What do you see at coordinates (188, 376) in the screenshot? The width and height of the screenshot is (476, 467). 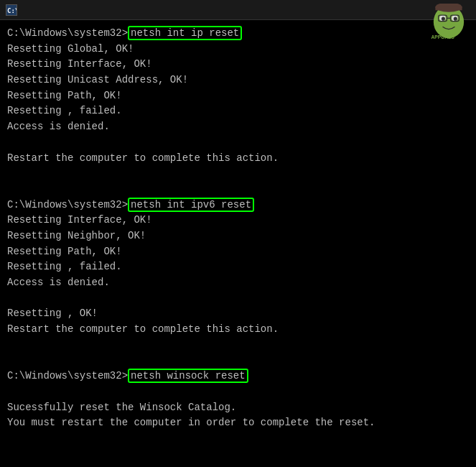 I see `command-text: netsh winsock reset` at bounding box center [188, 376].